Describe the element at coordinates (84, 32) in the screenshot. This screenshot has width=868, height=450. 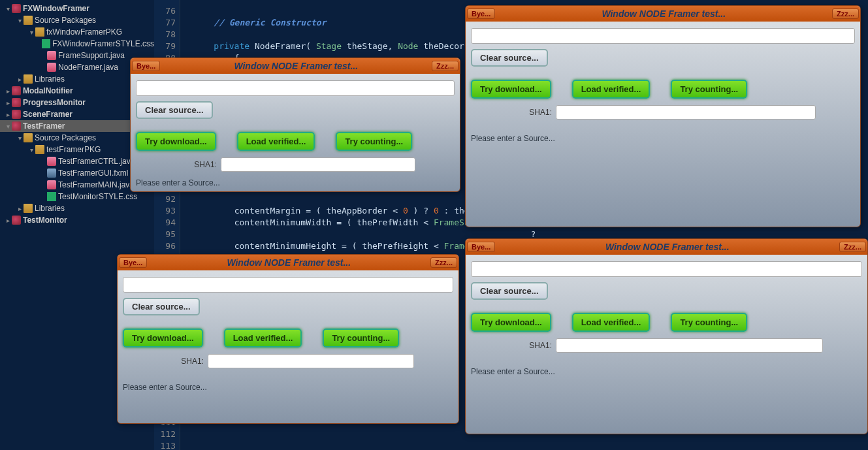
I see `tree-label: fxWindowFramerPKG` at that location.